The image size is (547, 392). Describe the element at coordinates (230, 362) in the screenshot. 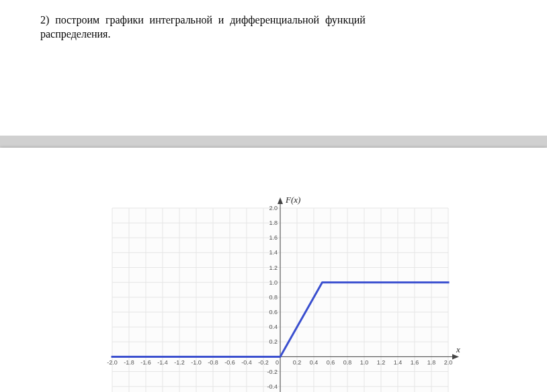

I see `svg-text: -0.6` at that location.